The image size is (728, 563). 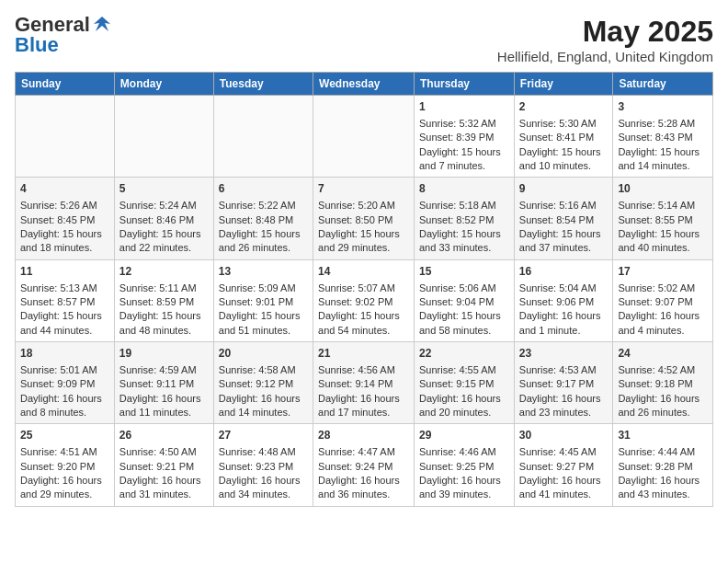 I want to click on day-info-line: Sunset: 9:28 PM, so click(x=663, y=467).